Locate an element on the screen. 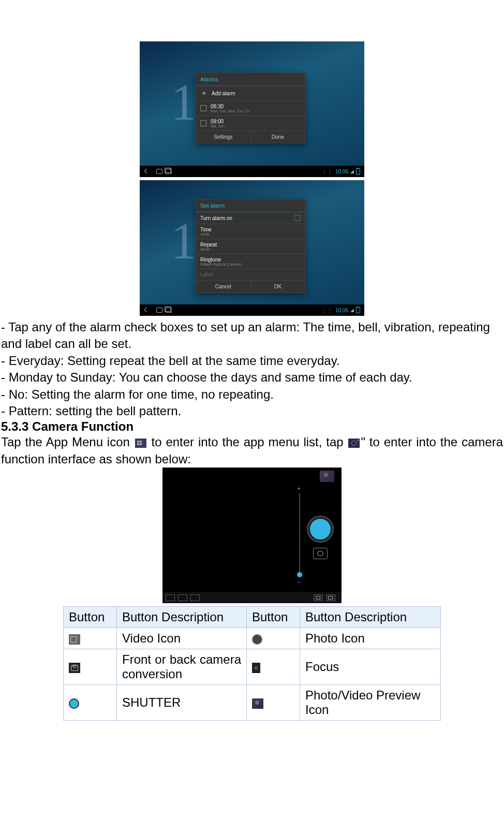  photo-video-preview-icon is located at coordinates (327, 476).